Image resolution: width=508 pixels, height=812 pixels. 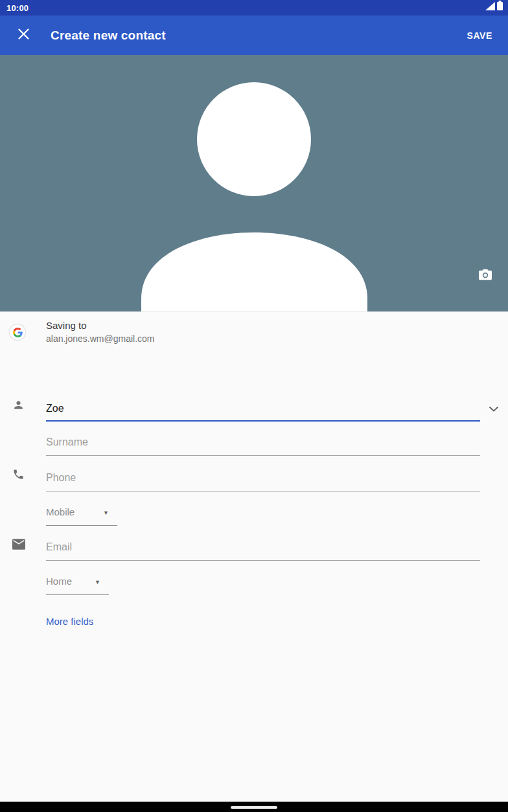 I want to click on email-type-value: Home, so click(x=59, y=585).